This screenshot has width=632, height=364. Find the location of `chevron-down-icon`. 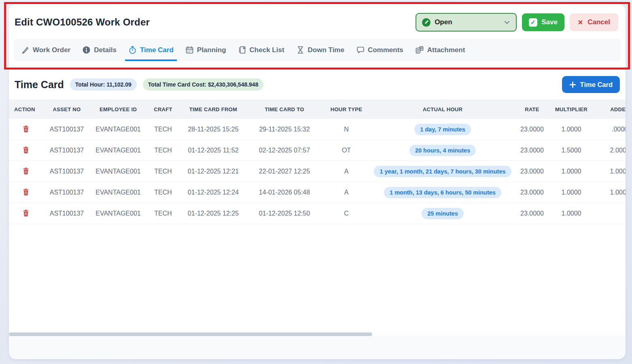

chevron-down-icon is located at coordinates (507, 22).